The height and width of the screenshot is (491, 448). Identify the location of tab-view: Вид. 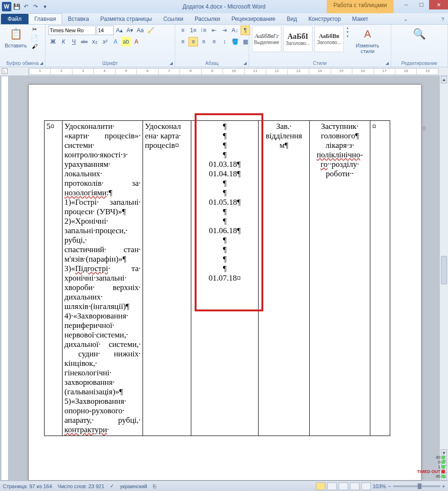
(292, 19).